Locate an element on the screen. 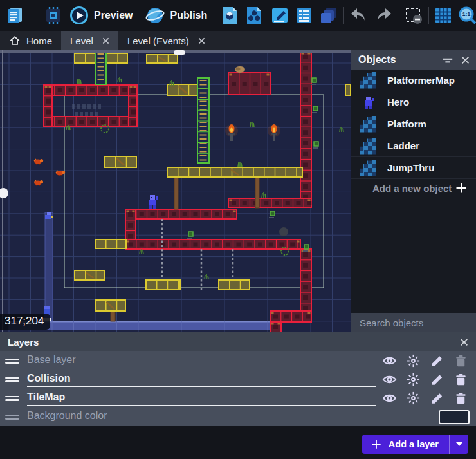 The width and height of the screenshot is (476, 459). object-item-ladder: Ladder is located at coordinates (413, 146).